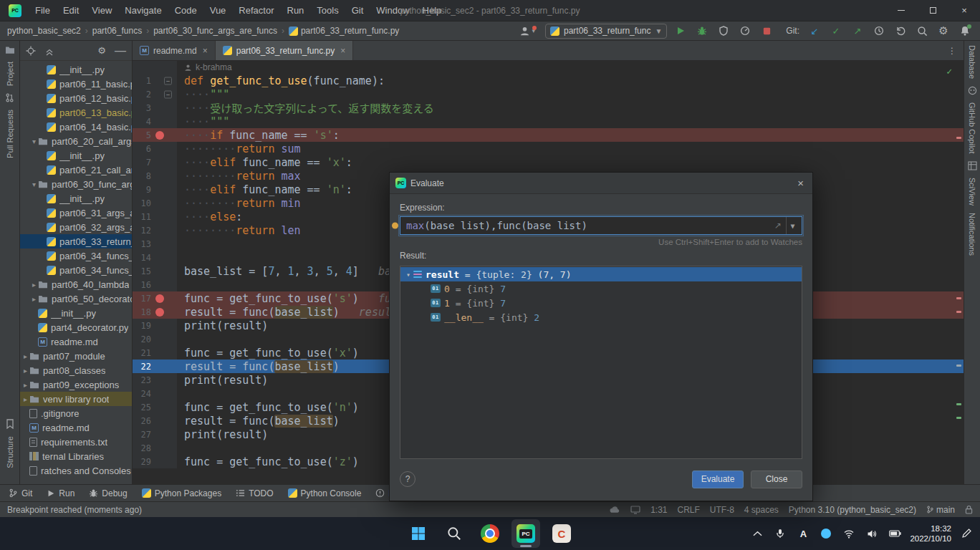 Image resolution: width=980 pixels, height=550 pixels. I want to click on menu-run: Run, so click(296, 11).